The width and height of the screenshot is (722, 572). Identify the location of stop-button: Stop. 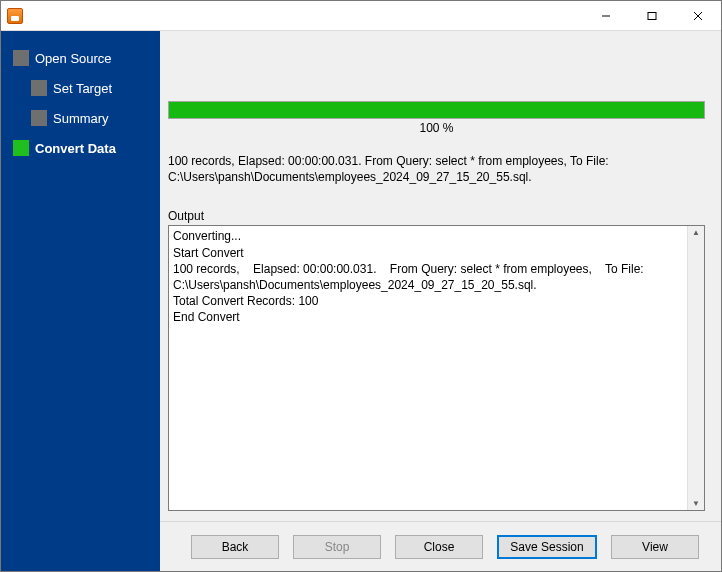
(337, 547).